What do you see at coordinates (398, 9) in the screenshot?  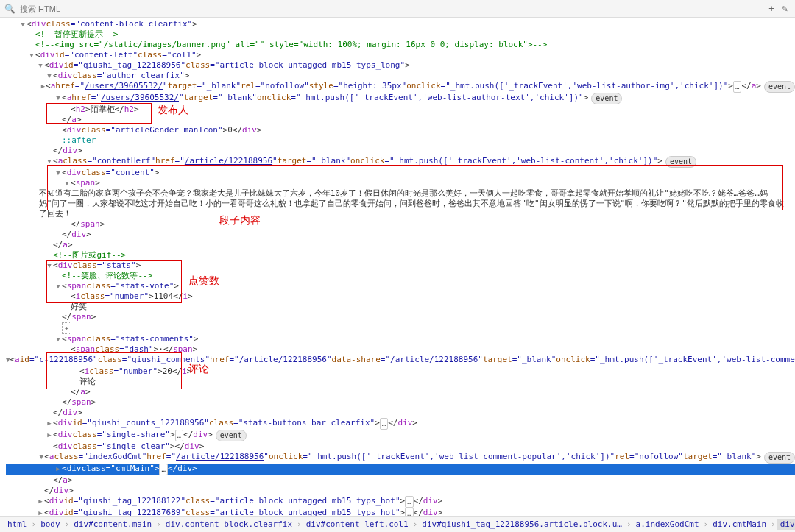 I see `search-toolbar: 🔍 + ✎` at bounding box center [398, 9].